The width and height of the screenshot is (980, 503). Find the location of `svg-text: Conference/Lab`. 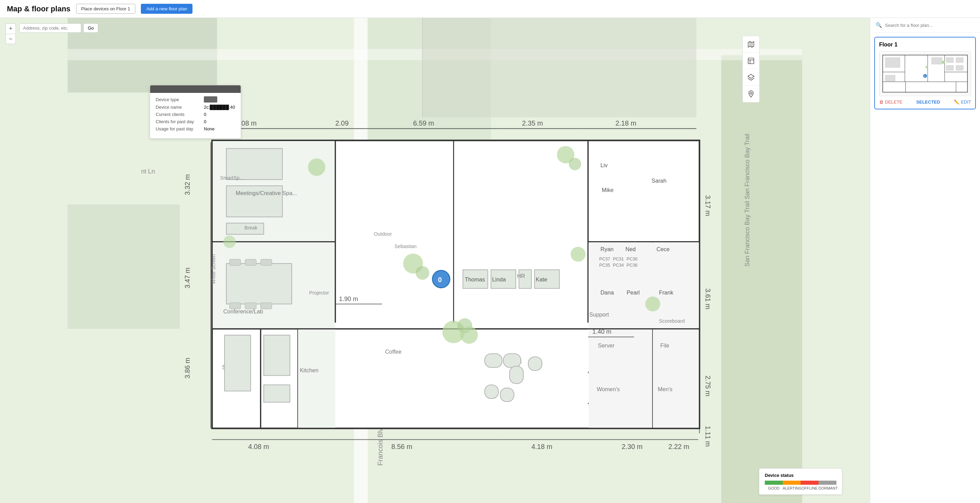

svg-text: Conference/Lab is located at coordinates (243, 311).